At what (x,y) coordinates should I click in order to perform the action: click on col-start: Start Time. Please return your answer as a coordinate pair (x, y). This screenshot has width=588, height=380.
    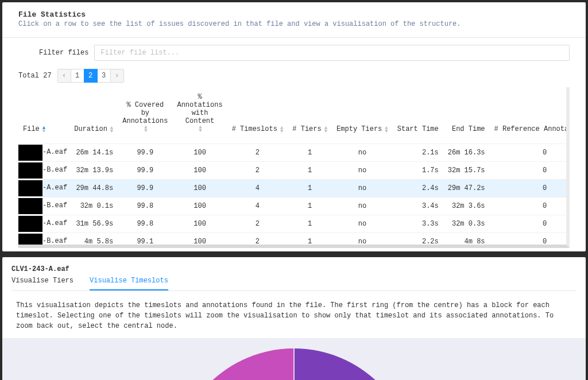
    Looking at the image, I should click on (418, 116).